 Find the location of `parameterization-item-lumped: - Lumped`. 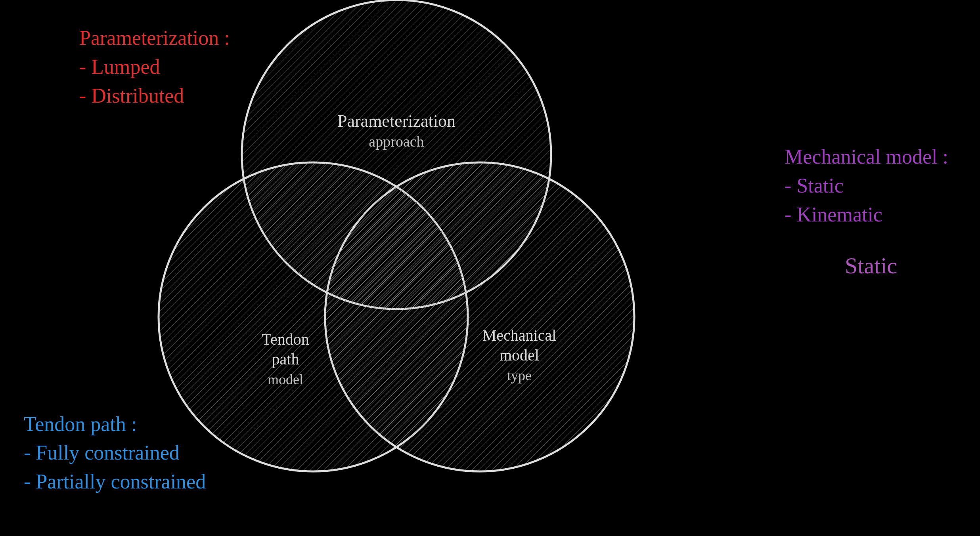

parameterization-item-lumped: - Lumped is located at coordinates (120, 67).